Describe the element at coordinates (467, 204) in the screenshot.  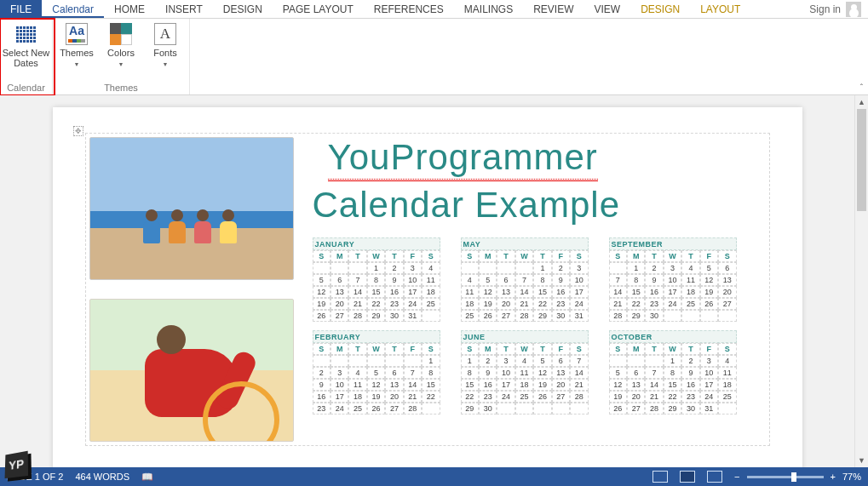
I see `title-line2: Calendar Example` at that location.